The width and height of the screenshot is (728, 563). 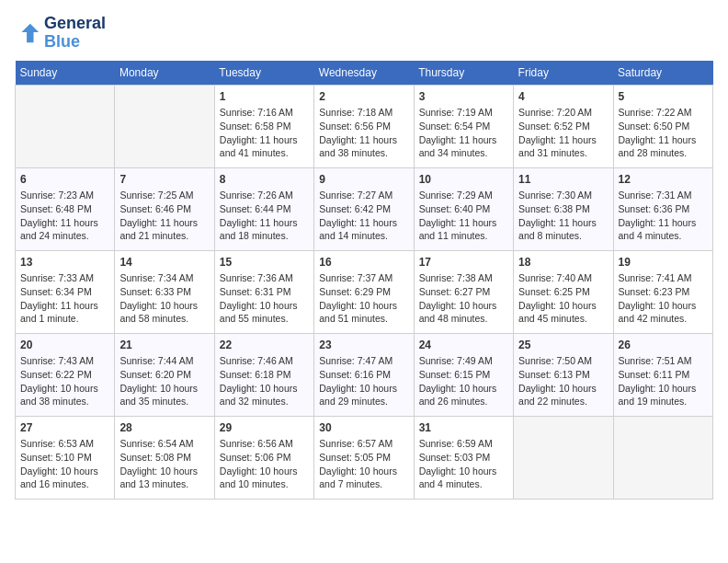 What do you see at coordinates (554, 292) in the screenshot?
I see `sunset: Sunset: 6:25 PM` at bounding box center [554, 292].